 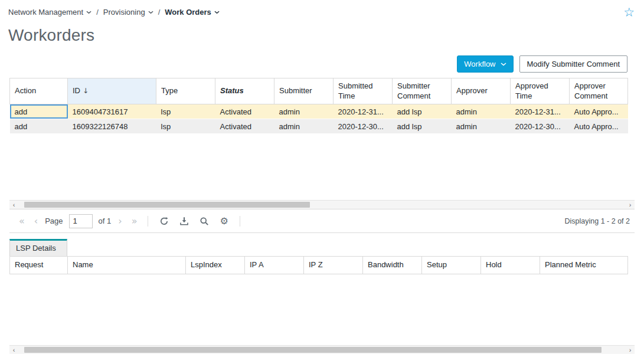 What do you see at coordinates (481, 91) in the screenshot?
I see `column-header-approver: Approver` at bounding box center [481, 91].